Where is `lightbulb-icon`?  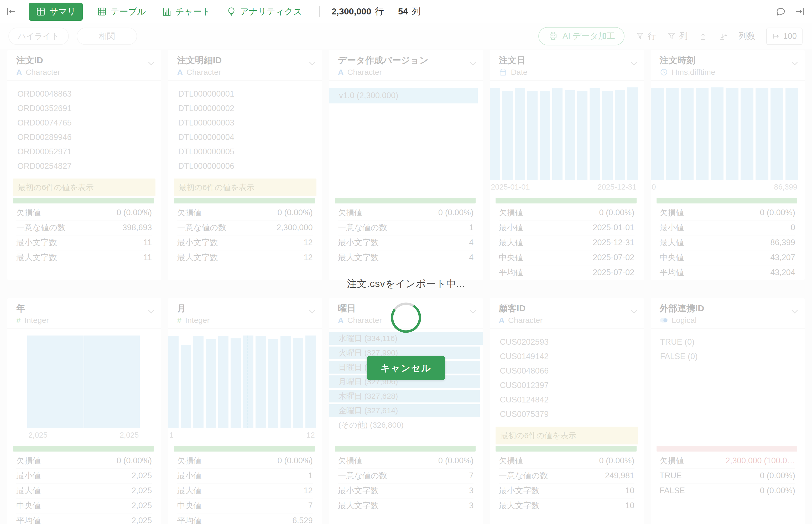 lightbulb-icon is located at coordinates (231, 12).